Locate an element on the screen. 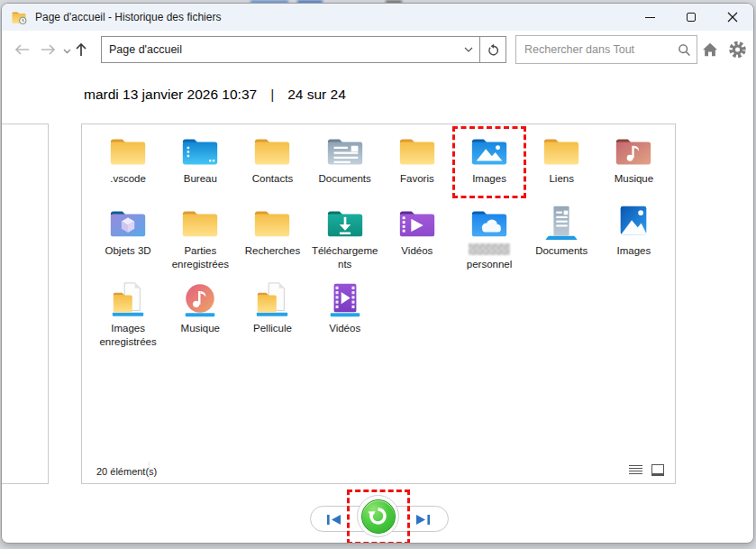  gear-icon is located at coordinates (737, 50).